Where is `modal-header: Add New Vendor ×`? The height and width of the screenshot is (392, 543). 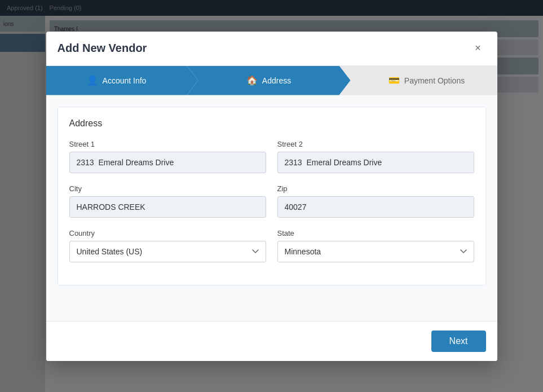
modal-header: Add New Vendor × is located at coordinates (272, 49).